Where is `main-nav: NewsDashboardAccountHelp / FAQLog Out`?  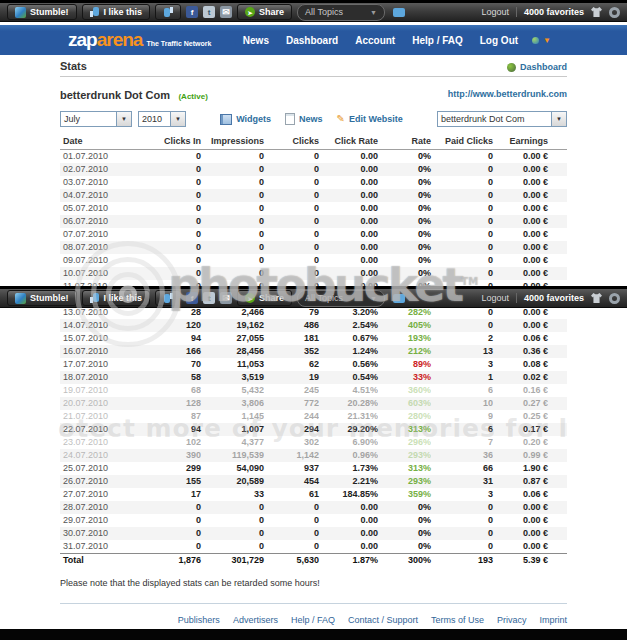
main-nav: NewsDashboardAccountHelp / FAQLog Out is located at coordinates (380, 40).